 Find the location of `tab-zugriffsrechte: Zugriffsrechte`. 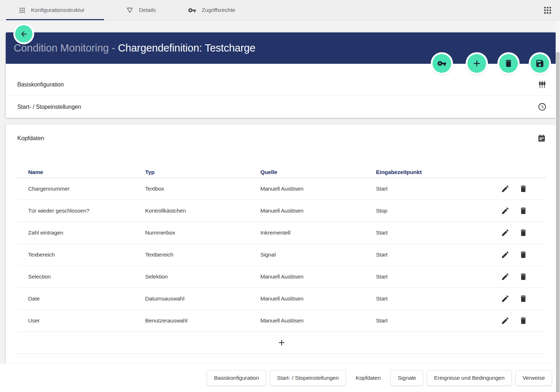

tab-zugriffsrechte: Zugriffsrechte is located at coordinates (212, 10).